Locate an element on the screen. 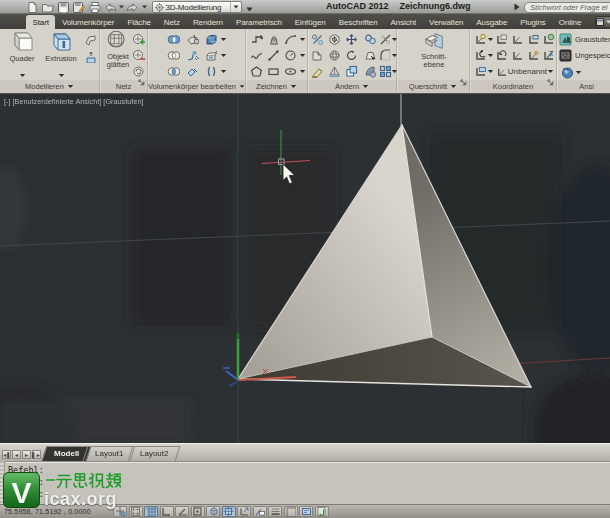 The image size is (610, 518). stamp-button is located at coordinates (274, 40).